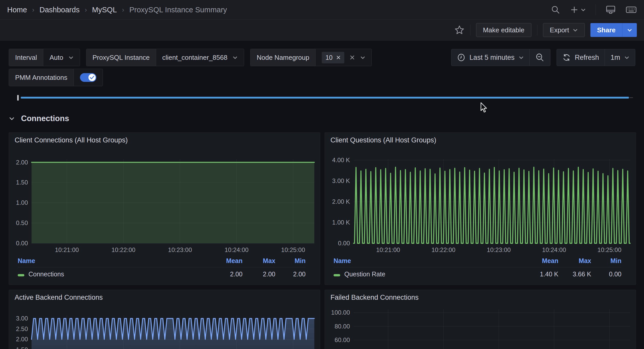  Describe the element at coordinates (259, 274) in the screenshot. I see `legend-max-value: 2.00` at that location.